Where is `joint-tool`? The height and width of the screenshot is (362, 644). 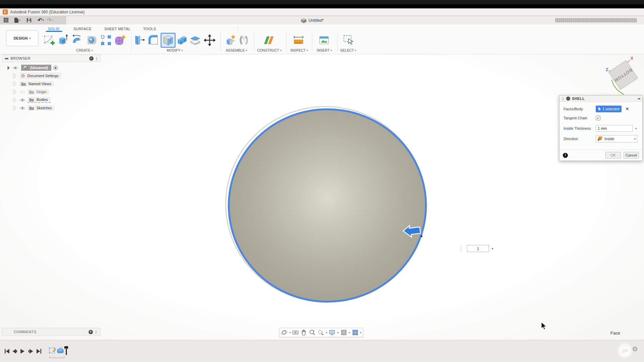 joint-tool is located at coordinates (244, 40).